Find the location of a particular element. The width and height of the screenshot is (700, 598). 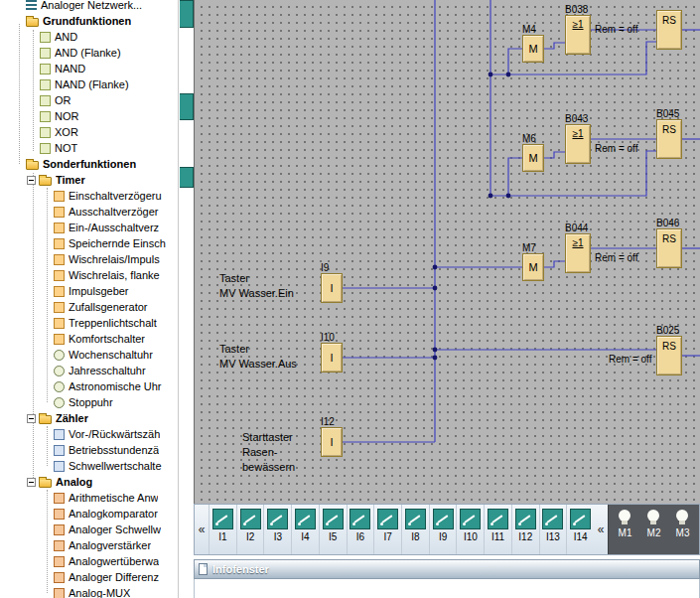

sim-input-i14: I14 is located at coordinates (580, 529).